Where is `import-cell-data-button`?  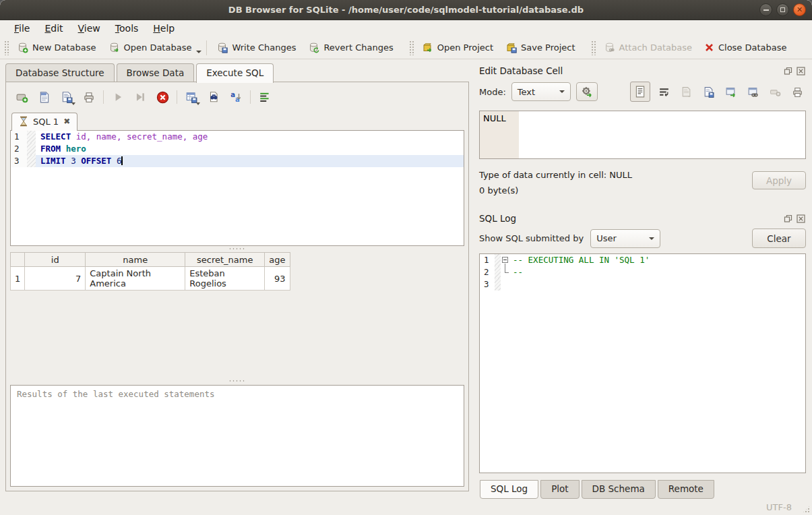
import-cell-data-button is located at coordinates (686, 92).